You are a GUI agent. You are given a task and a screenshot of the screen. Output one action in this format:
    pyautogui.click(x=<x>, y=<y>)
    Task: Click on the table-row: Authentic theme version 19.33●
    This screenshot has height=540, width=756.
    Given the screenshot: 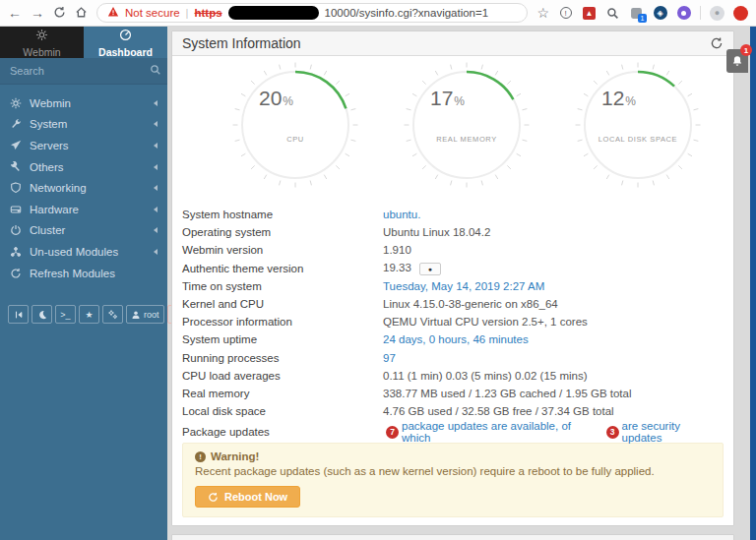 What is the action you would take?
    pyautogui.click(x=453, y=269)
    